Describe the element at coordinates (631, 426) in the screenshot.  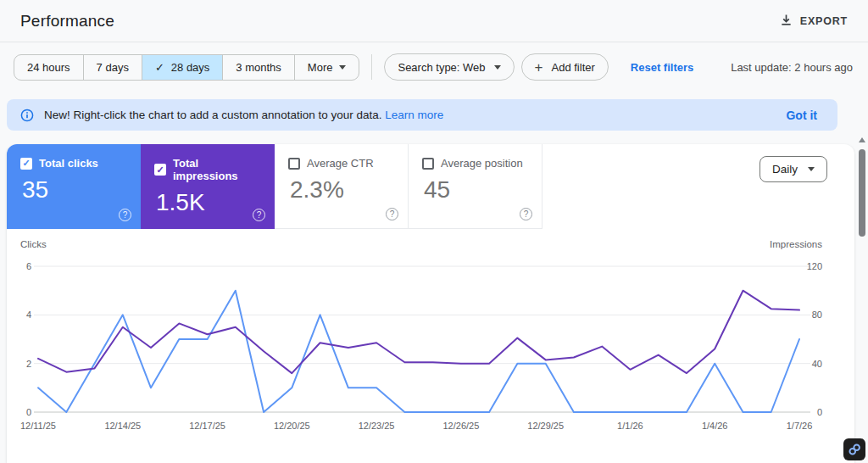
I see `svg-text: 1/1/26` at that location.